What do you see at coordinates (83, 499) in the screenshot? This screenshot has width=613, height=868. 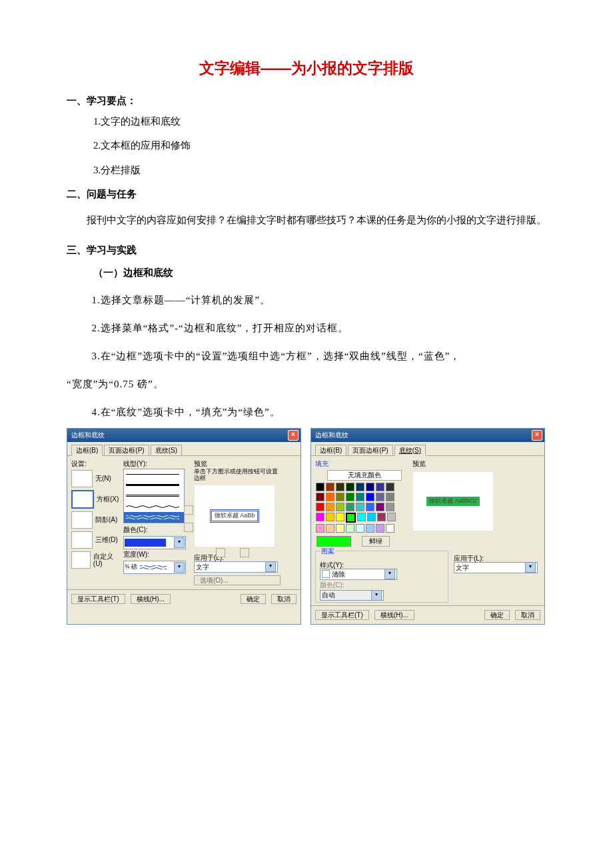 I see `setting-box` at bounding box center [83, 499].